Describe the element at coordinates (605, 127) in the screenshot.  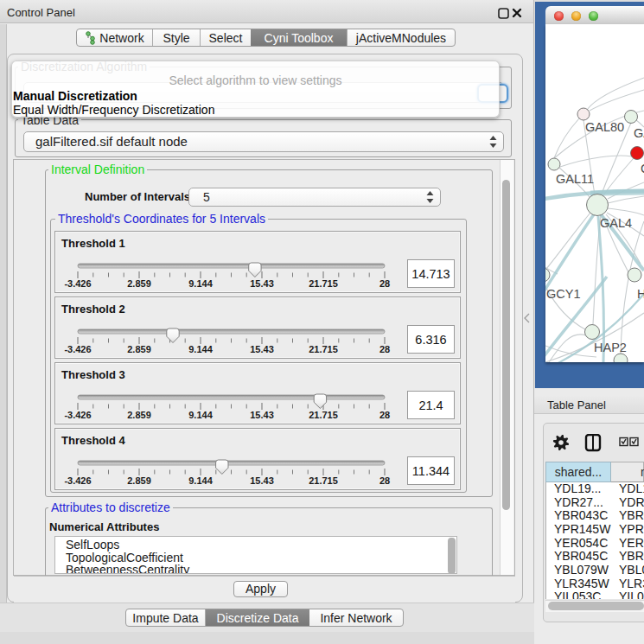
I see `svg-text: GAL80` at that location.